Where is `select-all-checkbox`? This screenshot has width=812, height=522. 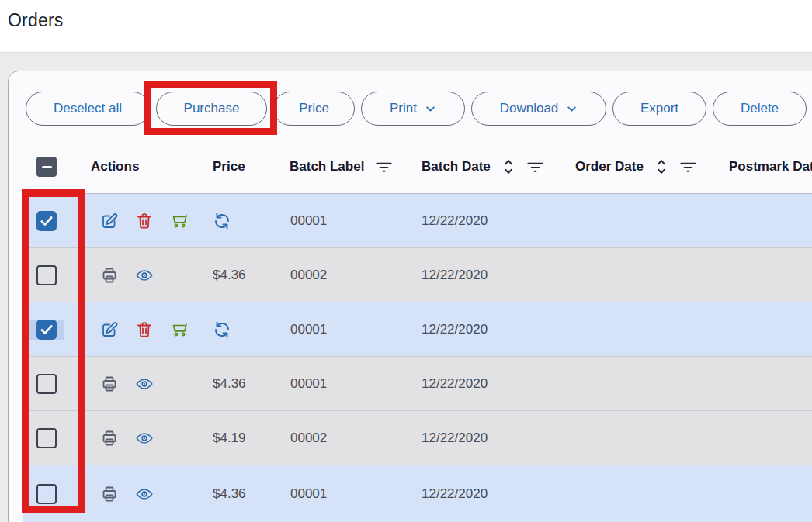 select-all-checkbox is located at coordinates (47, 167).